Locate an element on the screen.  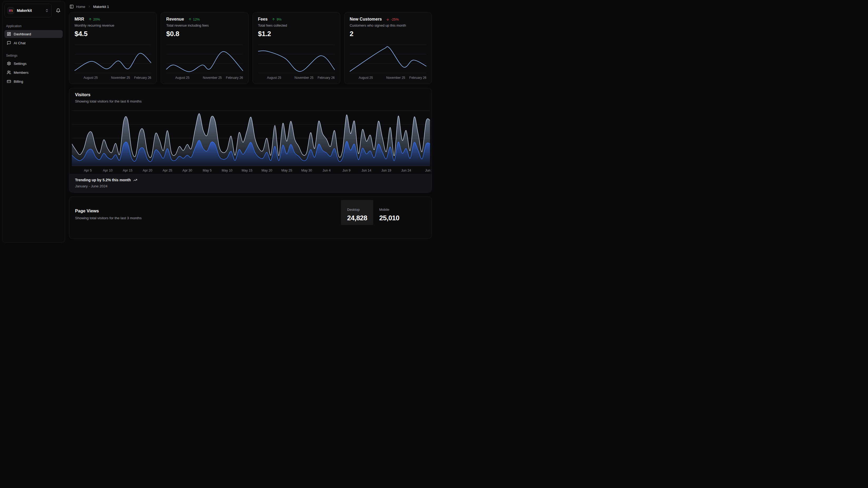
stat-title: Revenue is located at coordinates (175, 19).